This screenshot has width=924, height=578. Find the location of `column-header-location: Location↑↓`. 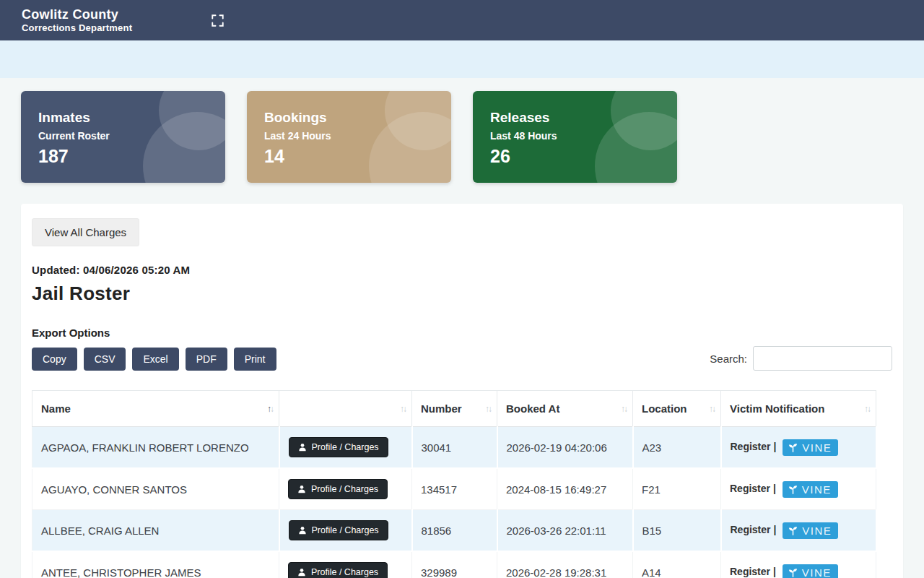

column-header-location: Location↑↓ is located at coordinates (677, 409).